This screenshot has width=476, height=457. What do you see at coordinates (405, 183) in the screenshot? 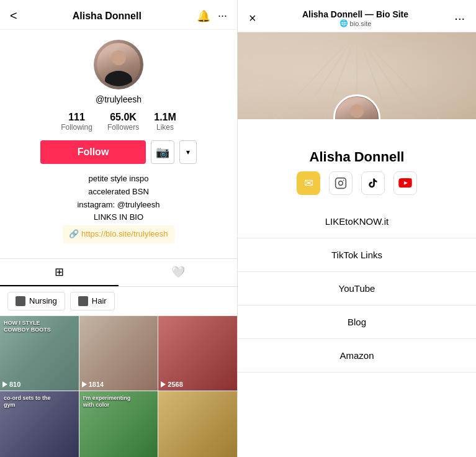
I see `youtube-icon-button` at bounding box center [405, 183].